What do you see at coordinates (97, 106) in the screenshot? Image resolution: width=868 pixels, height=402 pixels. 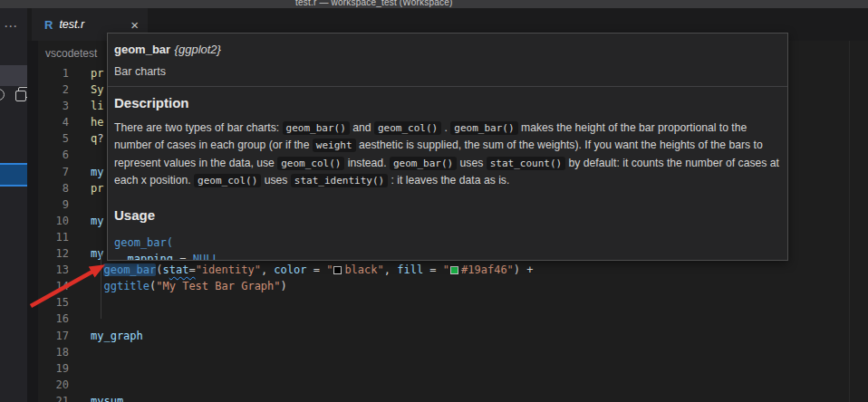 I see `code-text: li` at bounding box center [97, 106].